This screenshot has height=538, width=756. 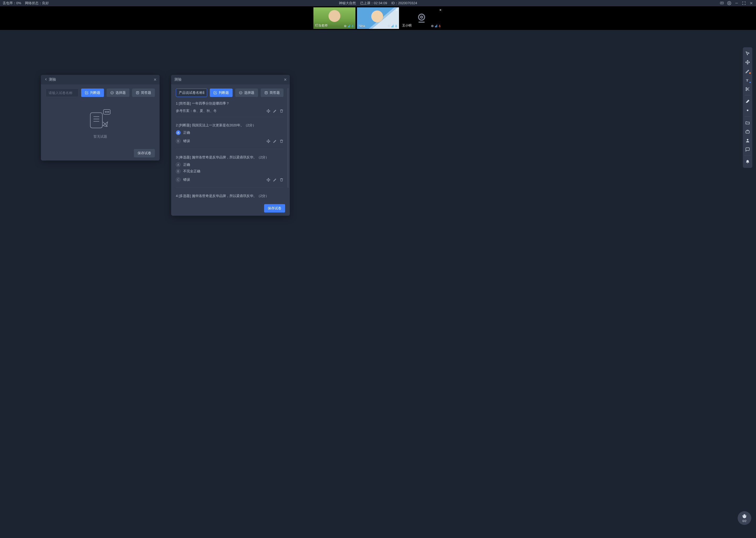 I want to click on participant-name: 叮当老师, so click(x=321, y=26).